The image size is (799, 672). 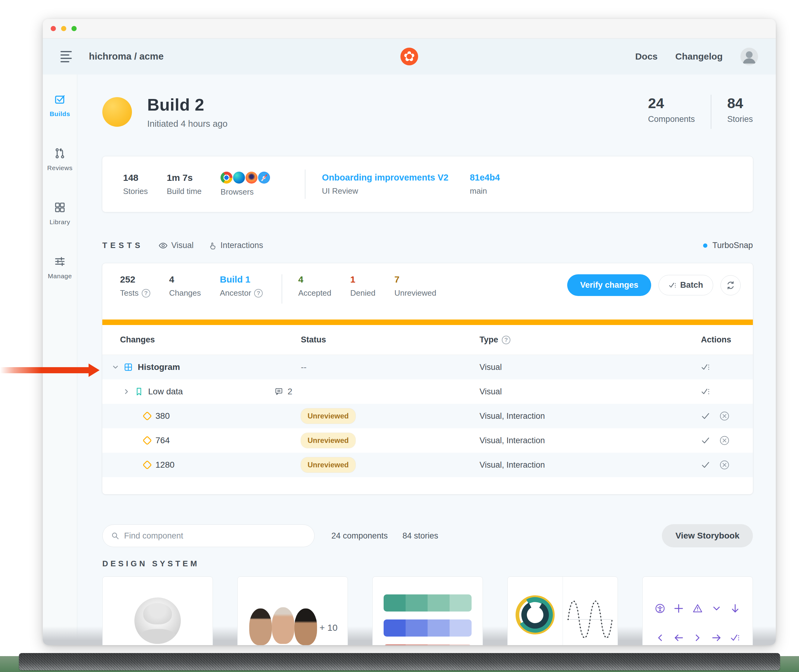 What do you see at coordinates (246, 184) in the screenshot?
I see `summary-browsers: Browsers` at bounding box center [246, 184].